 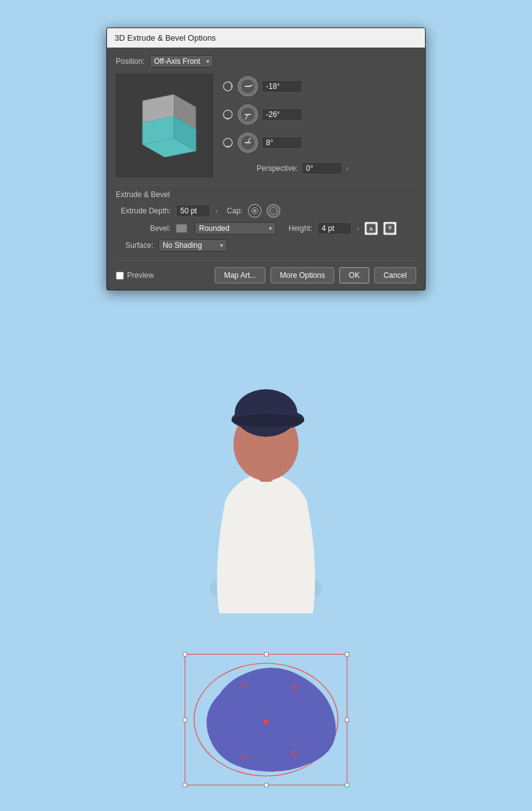 I want to click on shadow-shape-svg, so click(x=266, y=720).